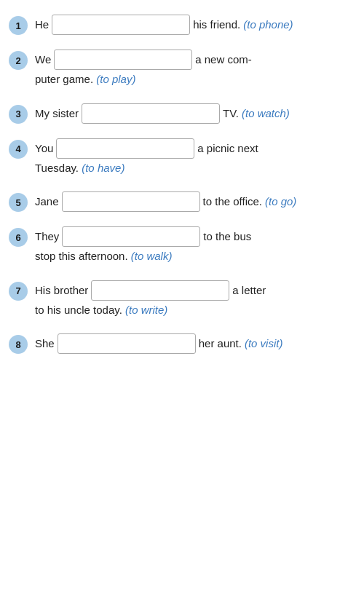  I want to click on exercise-content: His brothera letterto his uncle today. (…, so click(194, 300).